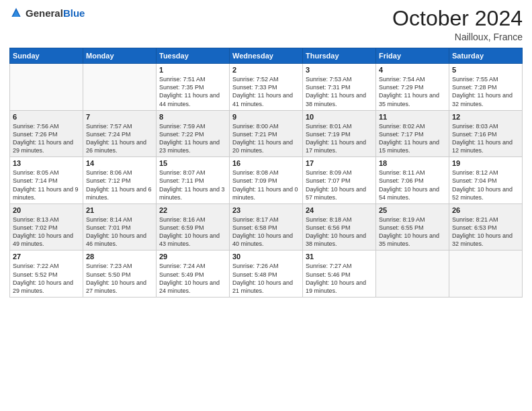  I want to click on calendar-cell: 24Sunrise: 8:18 AM Sunset: 6:56 PM Dayli…, so click(340, 227).